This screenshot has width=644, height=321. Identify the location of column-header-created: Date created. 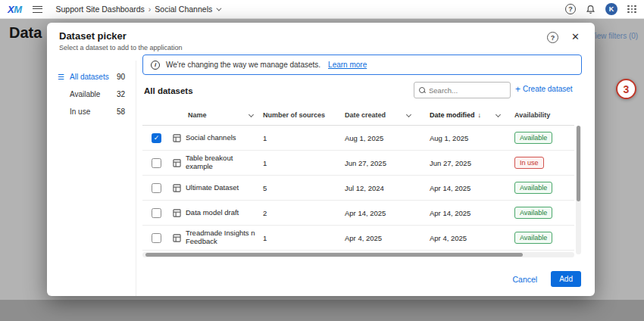
(383, 115).